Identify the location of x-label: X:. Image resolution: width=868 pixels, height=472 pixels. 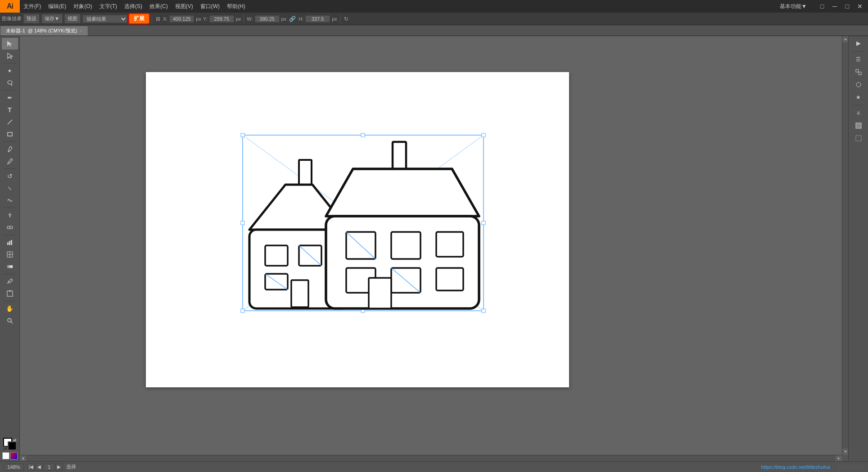
(165, 19).